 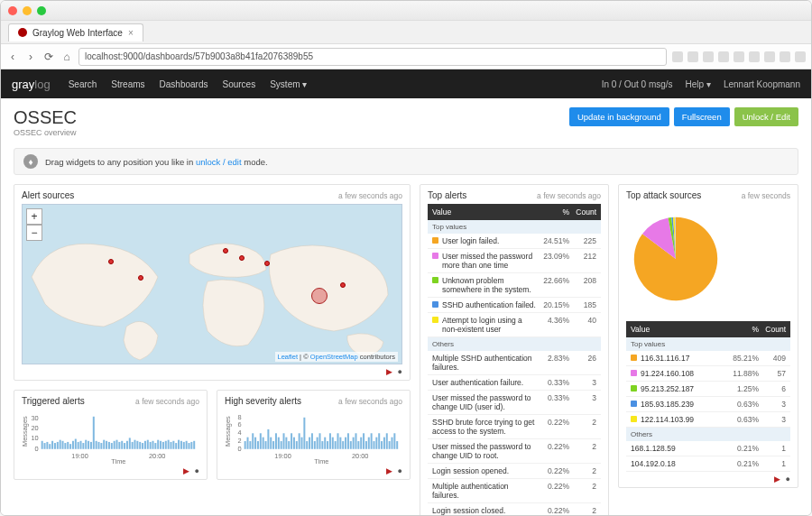 I want to click on table-row: Unknown problem somewhere in the system.…, so click(x=514, y=285).